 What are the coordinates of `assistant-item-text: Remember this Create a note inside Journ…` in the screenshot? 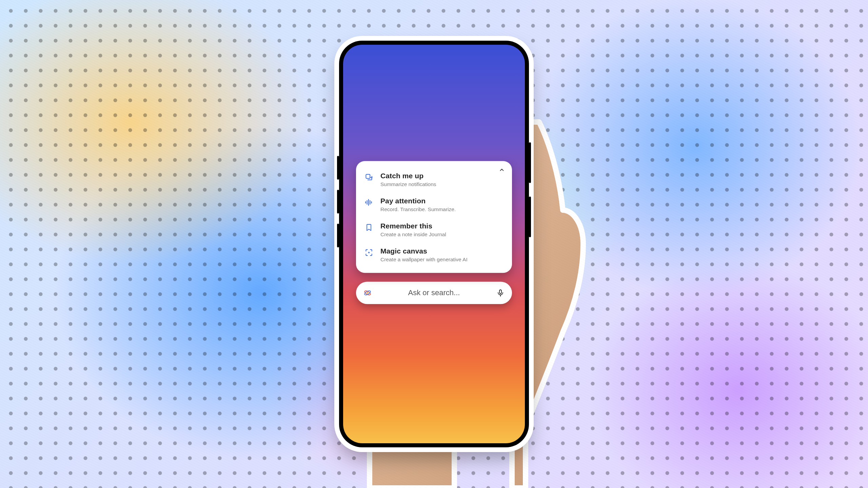 It's located at (442, 230).